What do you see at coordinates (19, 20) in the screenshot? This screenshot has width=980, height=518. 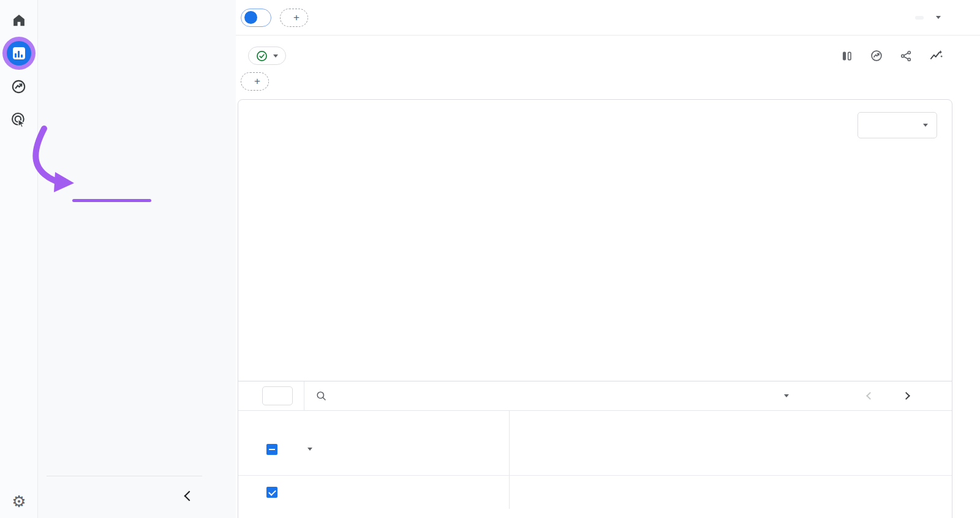 I see `home-icon` at bounding box center [19, 20].